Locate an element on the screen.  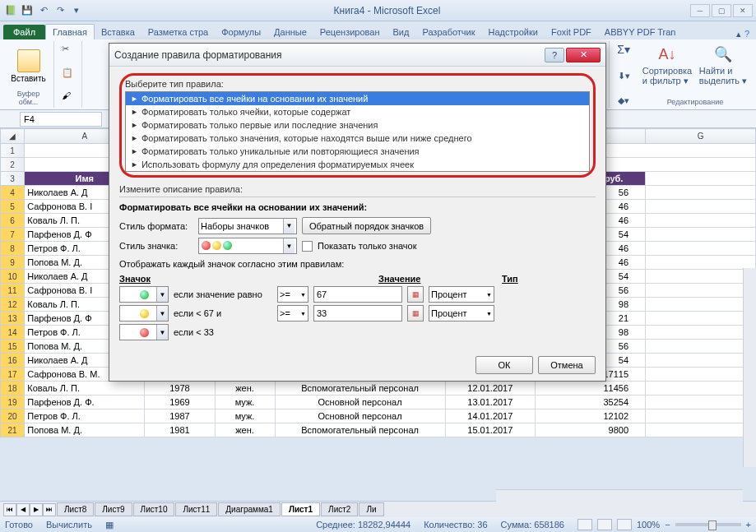
icon2-combo: ▼ is located at coordinates (144, 313).